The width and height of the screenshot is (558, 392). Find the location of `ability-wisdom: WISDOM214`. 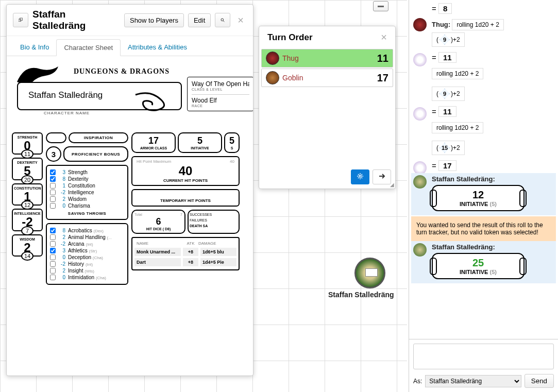

ability-wisdom: WISDOM214 is located at coordinates (27, 245).